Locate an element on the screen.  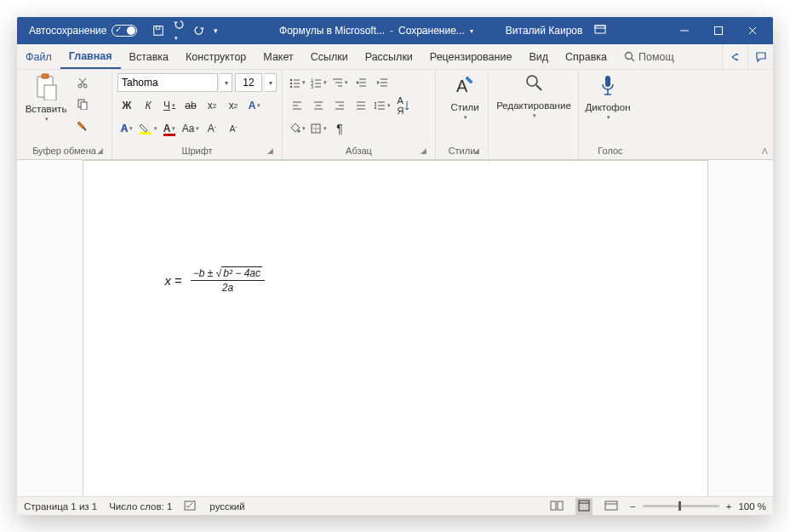
maximize-button is located at coordinates (718, 31).